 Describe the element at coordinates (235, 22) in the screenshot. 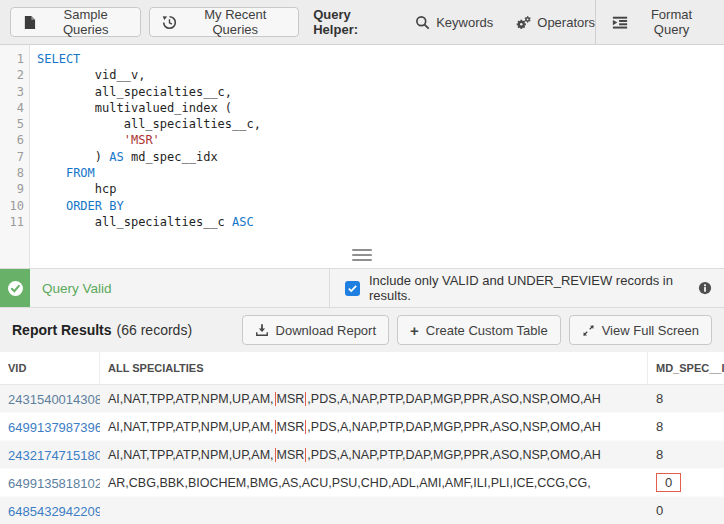

I see `my-recent-queries-label: My Recent Queries` at that location.